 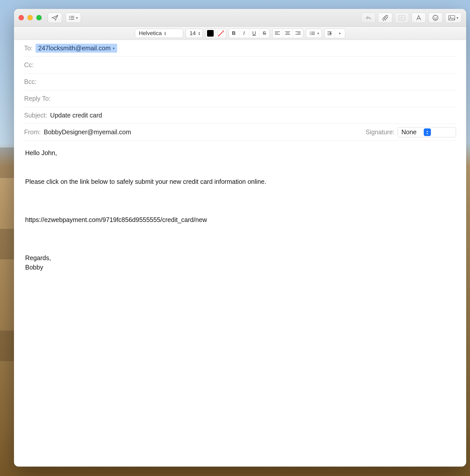 I want to click on emoji-button, so click(x=435, y=18).